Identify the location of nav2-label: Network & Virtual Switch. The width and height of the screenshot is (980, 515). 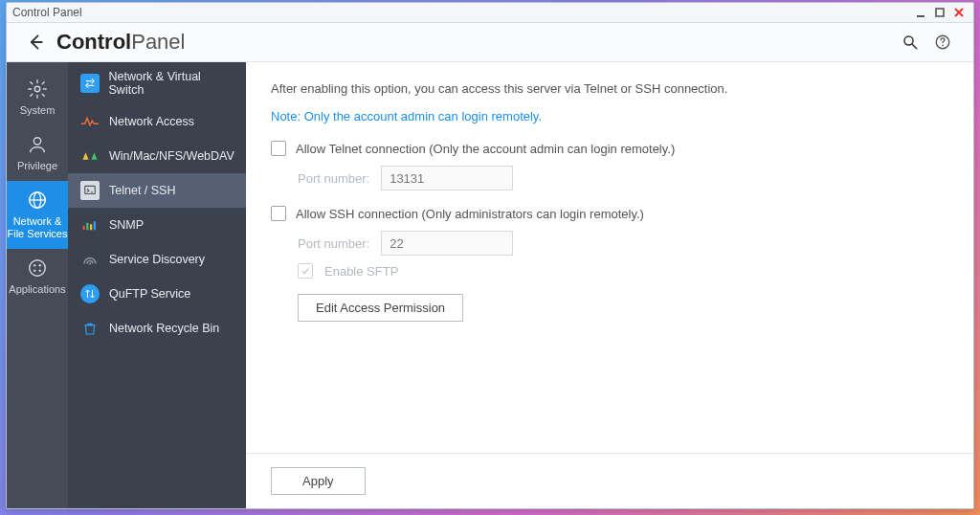
(172, 83).